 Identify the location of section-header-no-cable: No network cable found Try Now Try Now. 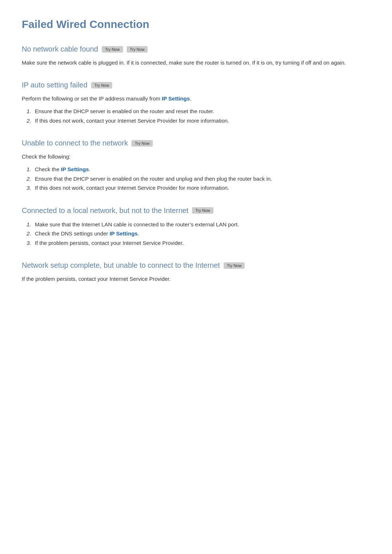
(196, 49).